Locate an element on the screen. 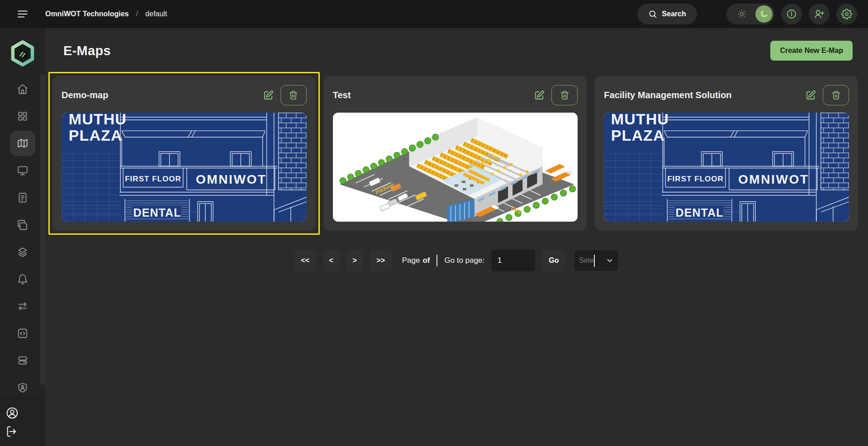 The image size is (868, 446). add-user-button is located at coordinates (819, 14).